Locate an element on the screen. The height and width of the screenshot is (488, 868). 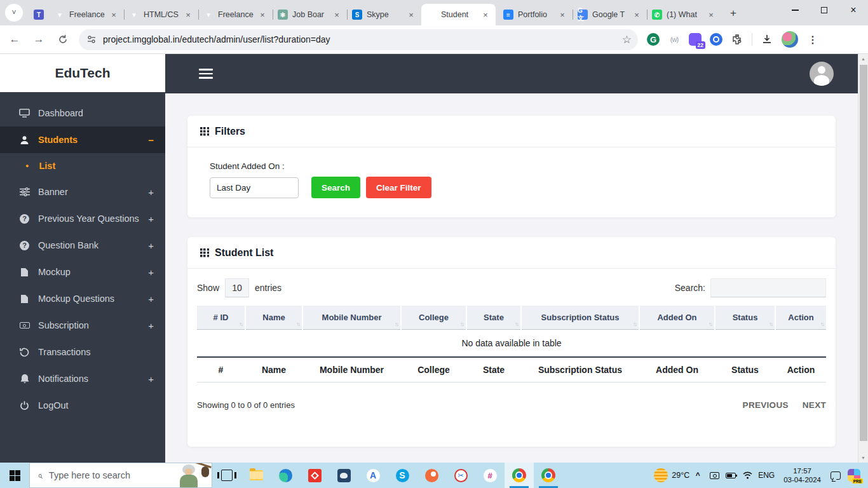
column-header-state: State↑↓ is located at coordinates (494, 318).